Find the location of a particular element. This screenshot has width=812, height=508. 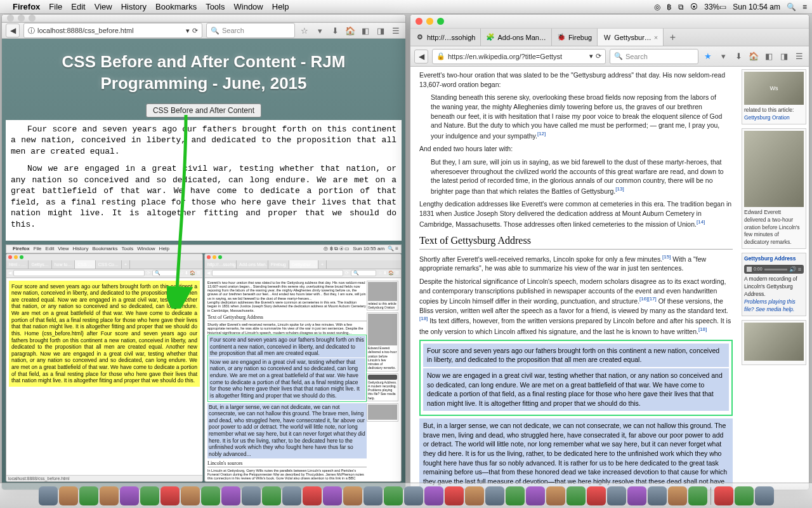

seek-bar is located at coordinates (776, 269).